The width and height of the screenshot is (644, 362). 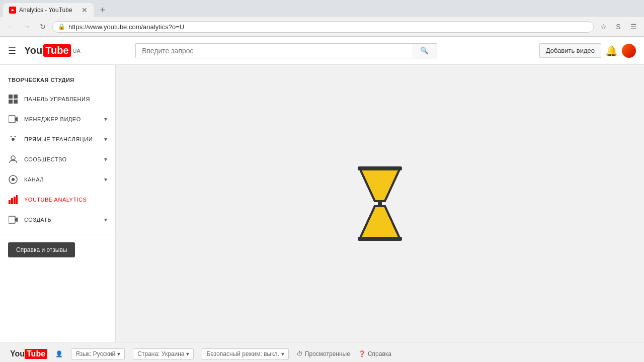 What do you see at coordinates (65, 200) in the screenshot?
I see `sidebar-item-label: YOUTUBE ANALYTICS` at bounding box center [65, 200].